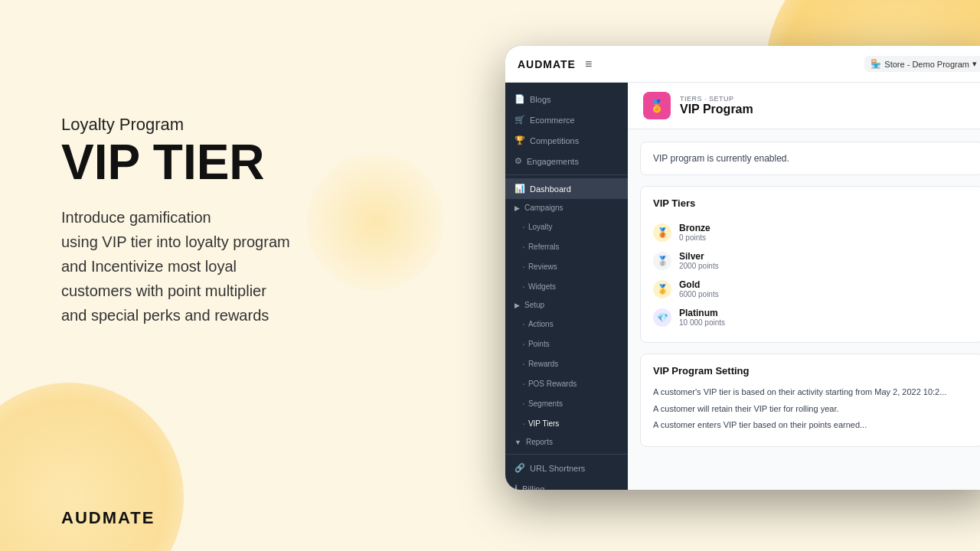 The height and width of the screenshot is (551, 980). I want to click on competitions-icon: 🏆, so click(520, 141).